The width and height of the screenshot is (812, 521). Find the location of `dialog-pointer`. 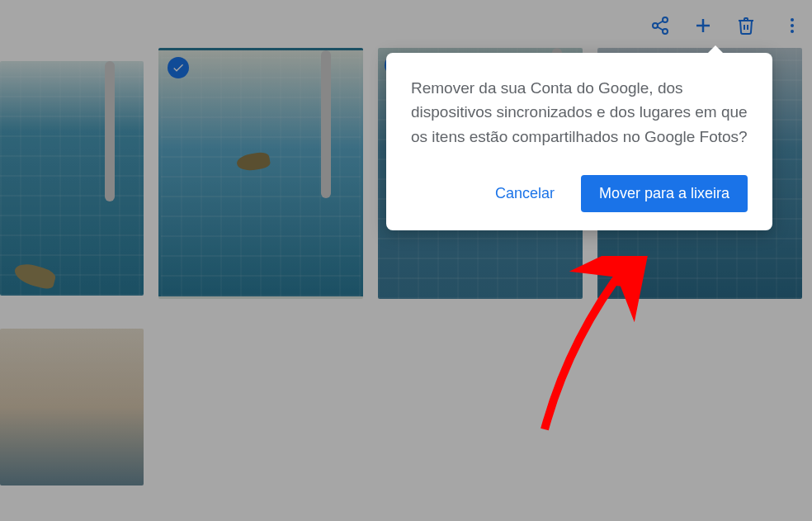

dialog-pointer is located at coordinates (715, 50).